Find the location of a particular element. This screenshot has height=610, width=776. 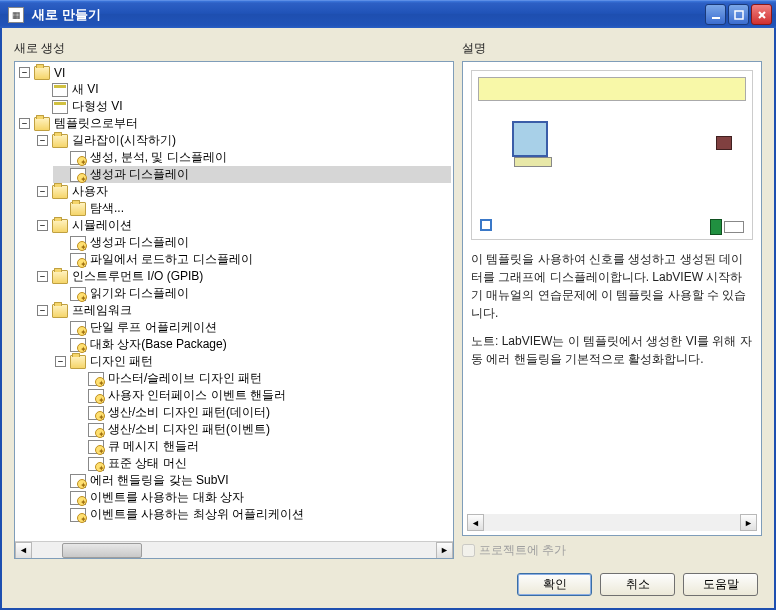

description-paragraph-1: 이 템플릿을 사용하여 신호를 생성하고 생성된 데이터를 그래프에 디스플레이… is located at coordinates (612, 286).